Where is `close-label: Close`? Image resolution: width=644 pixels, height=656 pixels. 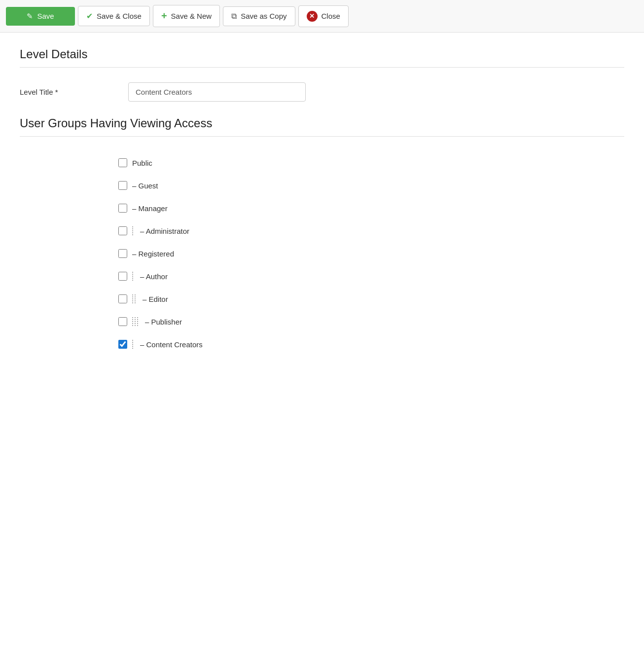 close-label: Close is located at coordinates (331, 16).